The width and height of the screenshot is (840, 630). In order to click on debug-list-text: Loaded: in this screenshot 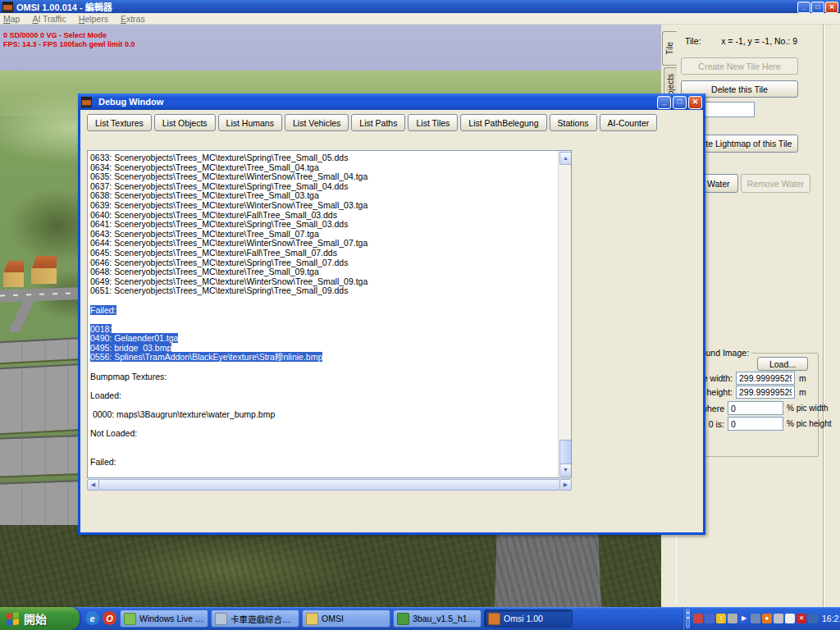, I will do `click(106, 395)`.